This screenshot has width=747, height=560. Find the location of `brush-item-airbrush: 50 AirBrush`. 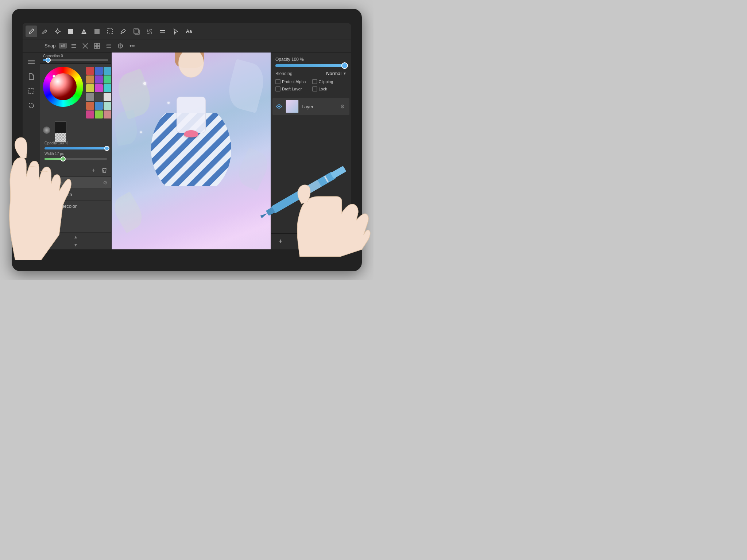

brush-item-airbrush: 50 AirBrush is located at coordinates (76, 195).